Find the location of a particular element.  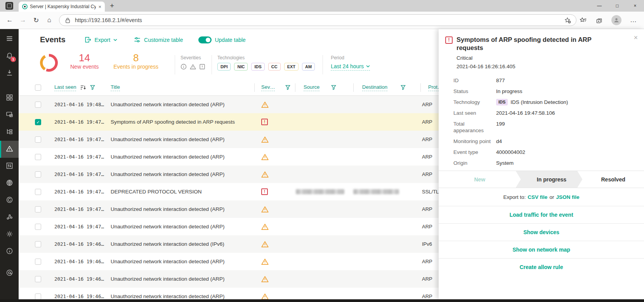

browser-tab: Server | Kaspersky Industrial Cyb × is located at coordinates (62, 7).